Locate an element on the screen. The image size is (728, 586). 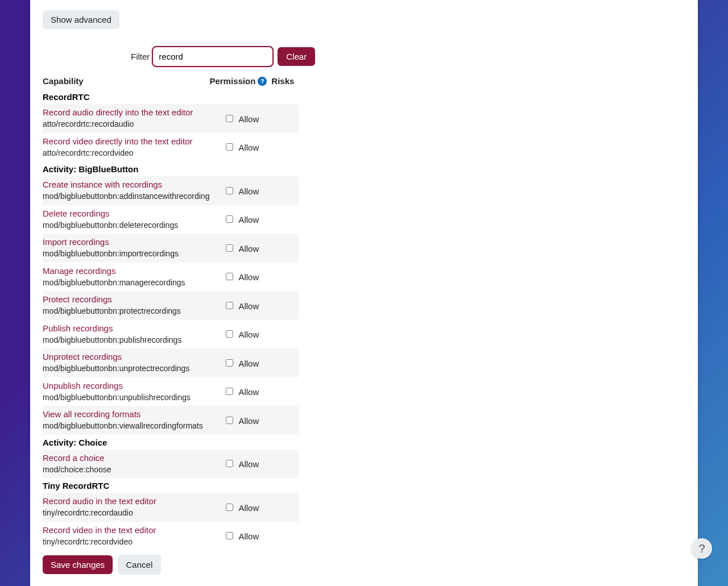
cap-link: Record a choice is located at coordinates (73, 458).